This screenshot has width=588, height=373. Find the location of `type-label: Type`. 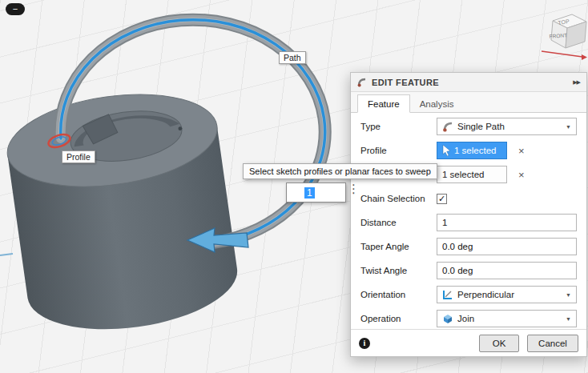

type-label: Type is located at coordinates (399, 126).